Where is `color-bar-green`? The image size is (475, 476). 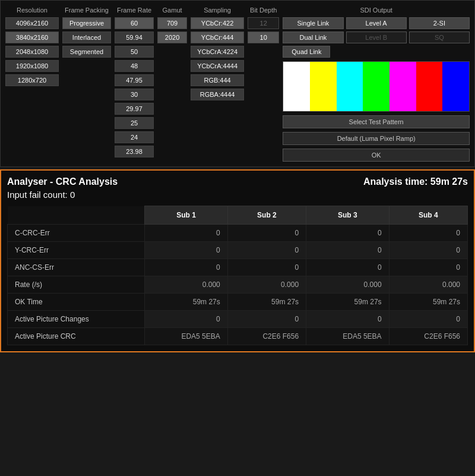 color-bar-green is located at coordinates (376, 87).